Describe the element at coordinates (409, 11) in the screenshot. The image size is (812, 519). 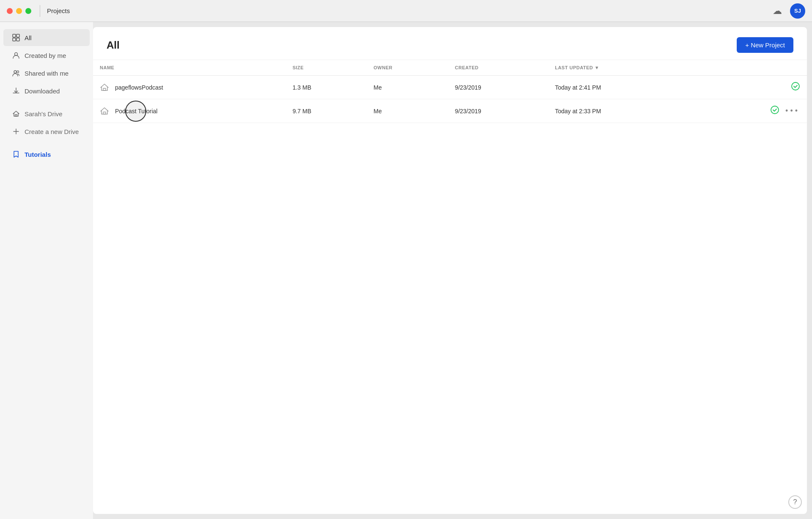
I see `app-title: Projects` at that location.